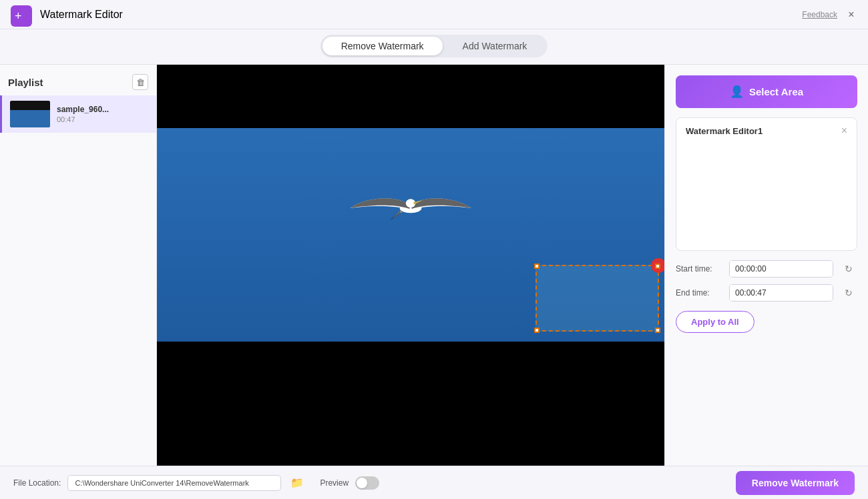  Describe the element at coordinates (434, 482) in the screenshot. I see `bottom-bar: File Location: 📁 Preview Remove Watermar…` at that location.